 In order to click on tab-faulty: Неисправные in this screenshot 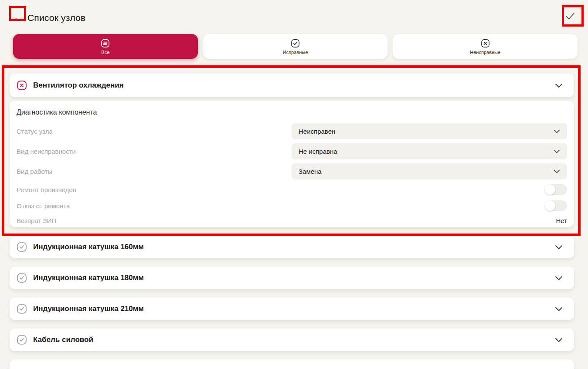, I will do `click(485, 46)`.